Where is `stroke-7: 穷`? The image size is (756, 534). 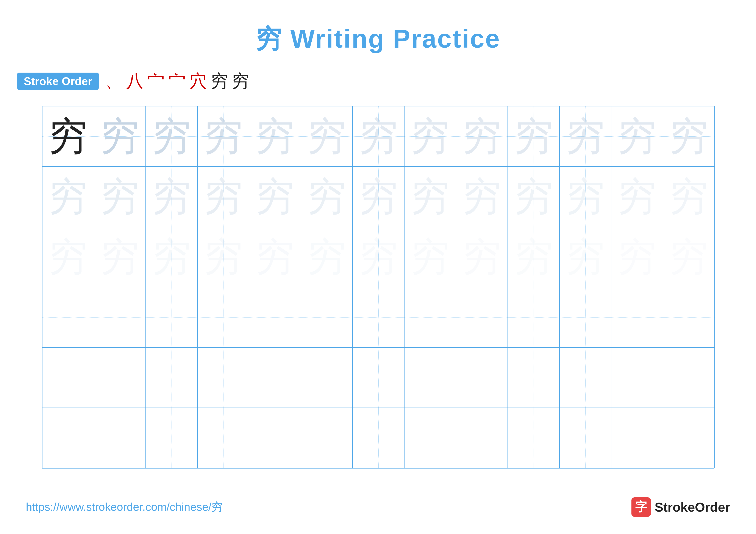 stroke-7: 穷 is located at coordinates (240, 81).